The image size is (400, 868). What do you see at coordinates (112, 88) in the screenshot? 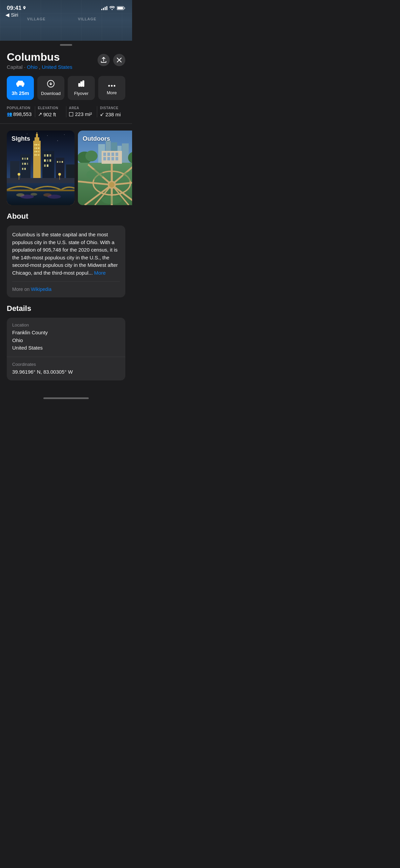
I see `more-button: More` at bounding box center [112, 88].